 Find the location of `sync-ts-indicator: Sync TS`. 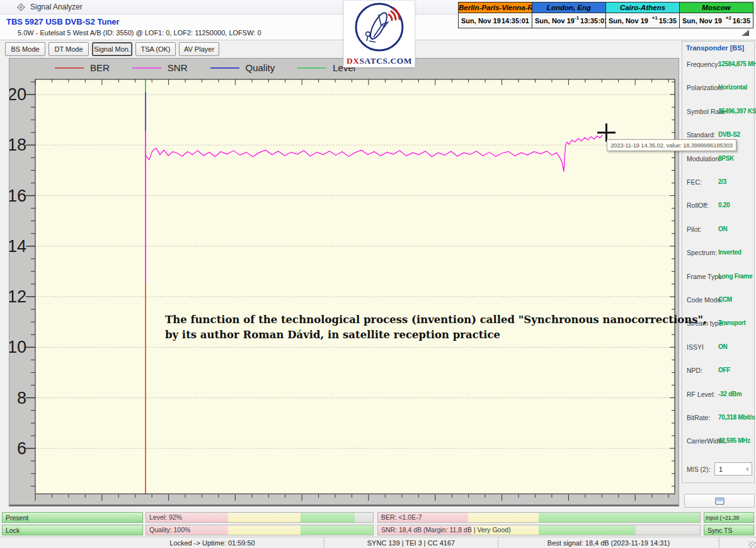

sync-ts-indicator: Sync TS is located at coordinates (729, 530).